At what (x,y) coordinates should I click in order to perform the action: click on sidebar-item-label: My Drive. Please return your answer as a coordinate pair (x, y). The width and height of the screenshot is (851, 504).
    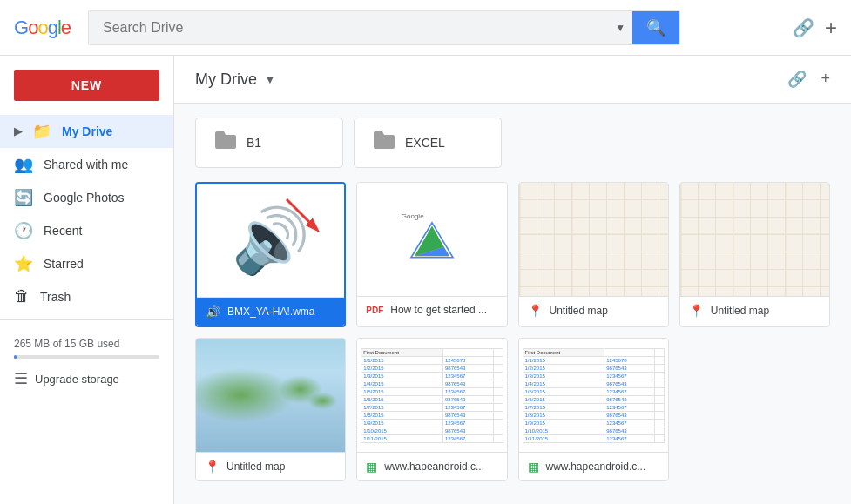
    Looking at the image, I should click on (87, 131).